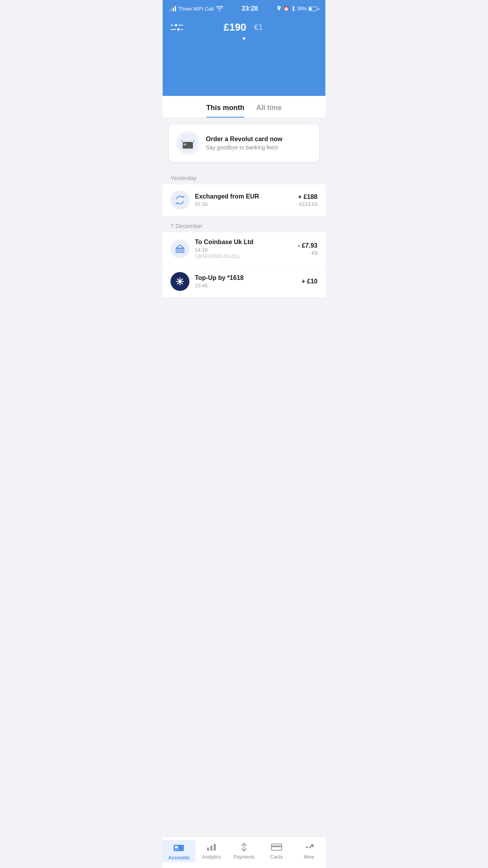 This screenshot has width=488, height=868. I want to click on status-left: Three WiFi Call, so click(196, 9).